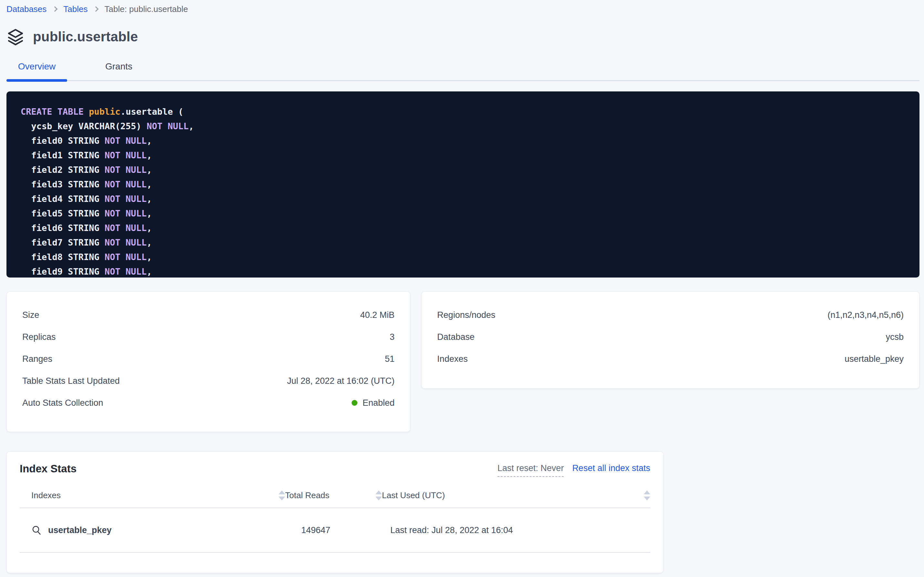 The width and height of the screenshot is (924, 577). What do you see at coordinates (85, 37) in the screenshot?
I see `page-title: public.usertable` at bounding box center [85, 37].